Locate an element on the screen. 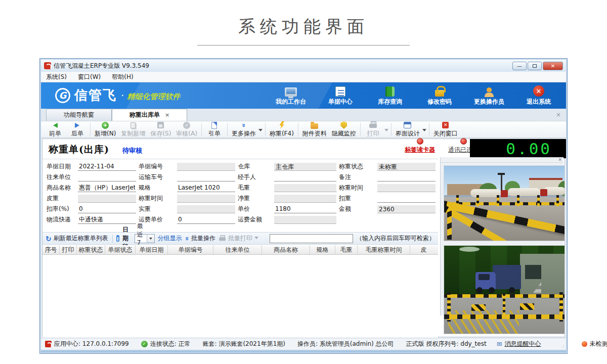 The image size is (607, 364). tab-function-navigator: 功能导航窗 is located at coordinates (79, 115).